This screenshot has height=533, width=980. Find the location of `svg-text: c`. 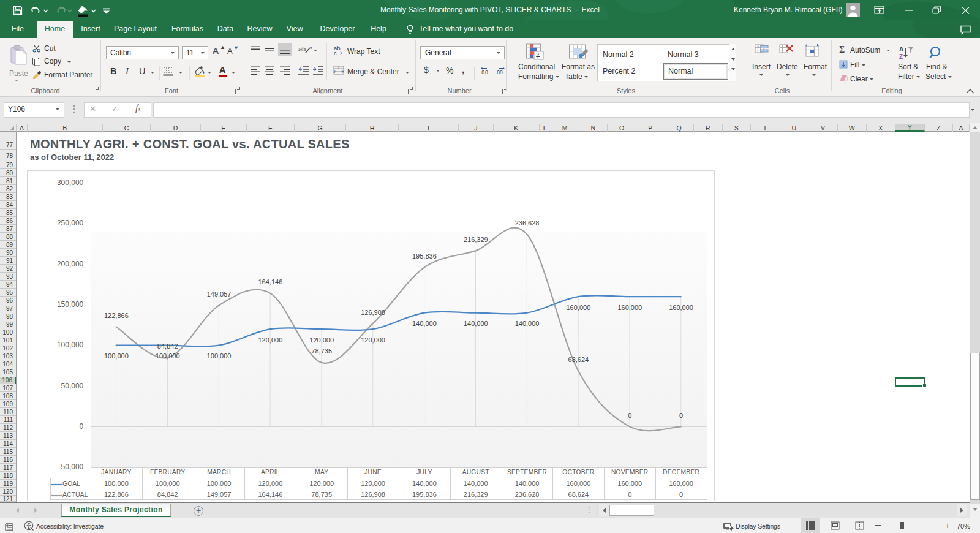

svg-text: c is located at coordinates (336, 53).